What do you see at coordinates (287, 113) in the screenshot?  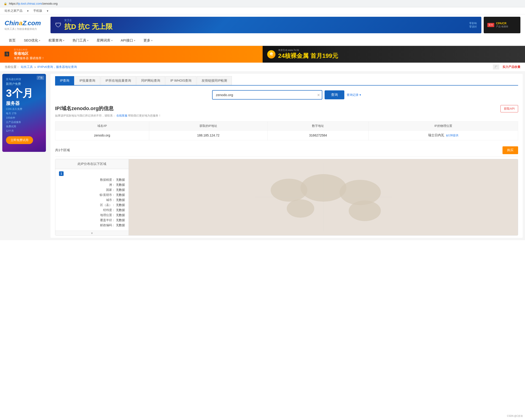 I see `result-section: 获取API IP/域名zenodo.org的信息 如果该IP实际地址与我们所记录…` at bounding box center [287, 113].